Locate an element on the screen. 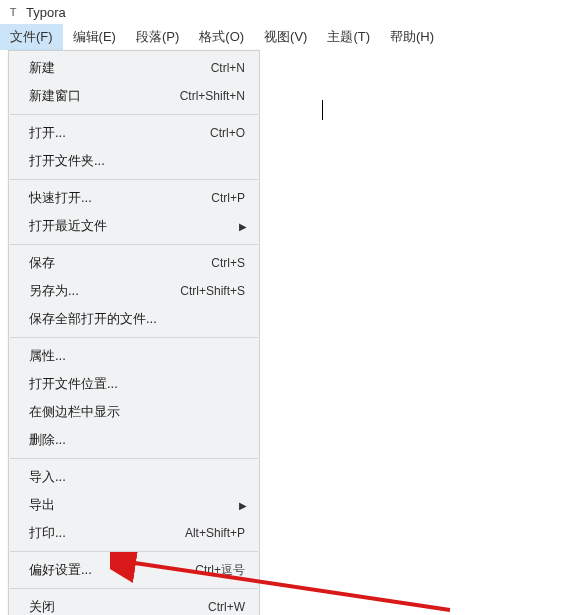 This screenshot has width=568, height=615. menu-item-label: 新建 is located at coordinates (120, 68).